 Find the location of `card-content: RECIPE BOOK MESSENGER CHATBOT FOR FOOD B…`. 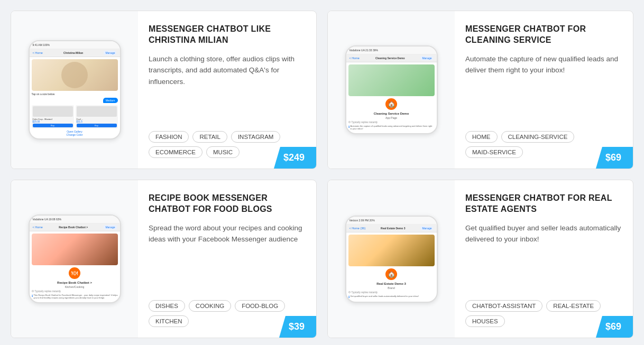

card-content: RECIPE BOOK MESSENGER CHATBOT FOR FOOD B… is located at coordinates (227, 259).